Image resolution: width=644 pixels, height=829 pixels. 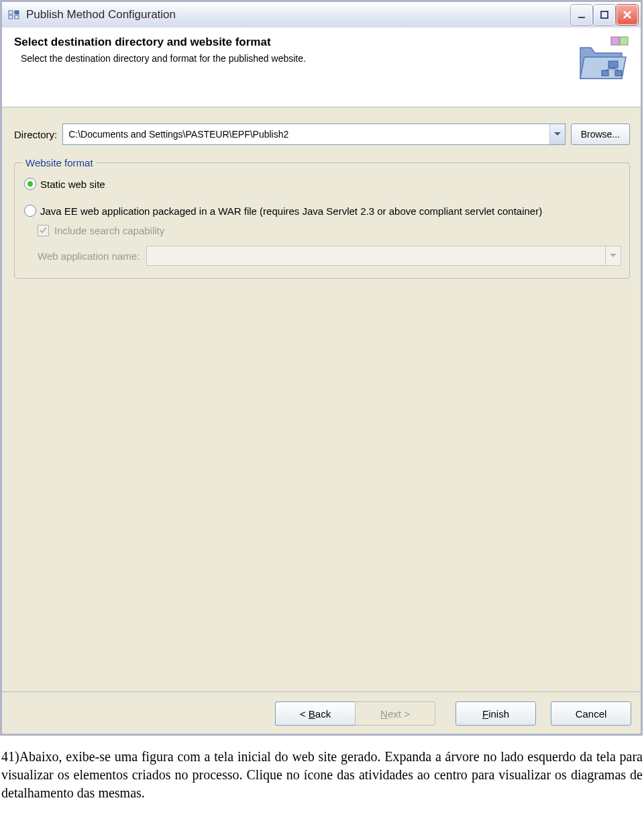 What do you see at coordinates (299, 58) in the screenshot?
I see `banner-subheading: Select the destination directory and for…` at bounding box center [299, 58].